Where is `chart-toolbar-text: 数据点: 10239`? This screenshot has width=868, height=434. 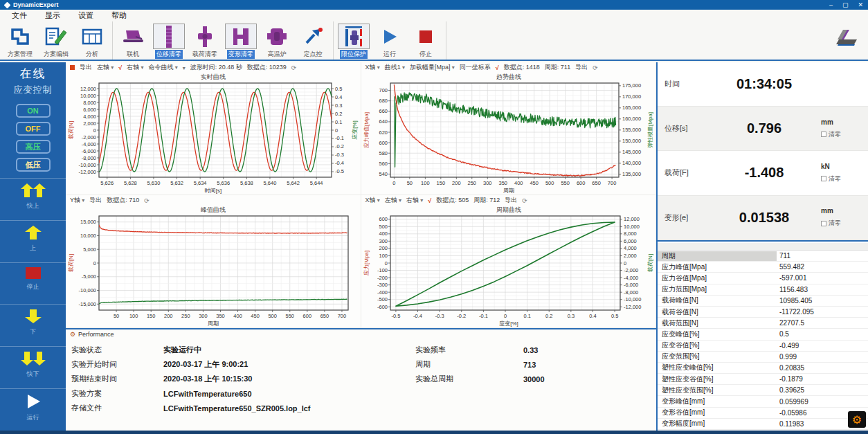
chart-toolbar-text: 数据点: 10239 is located at coordinates (267, 68).